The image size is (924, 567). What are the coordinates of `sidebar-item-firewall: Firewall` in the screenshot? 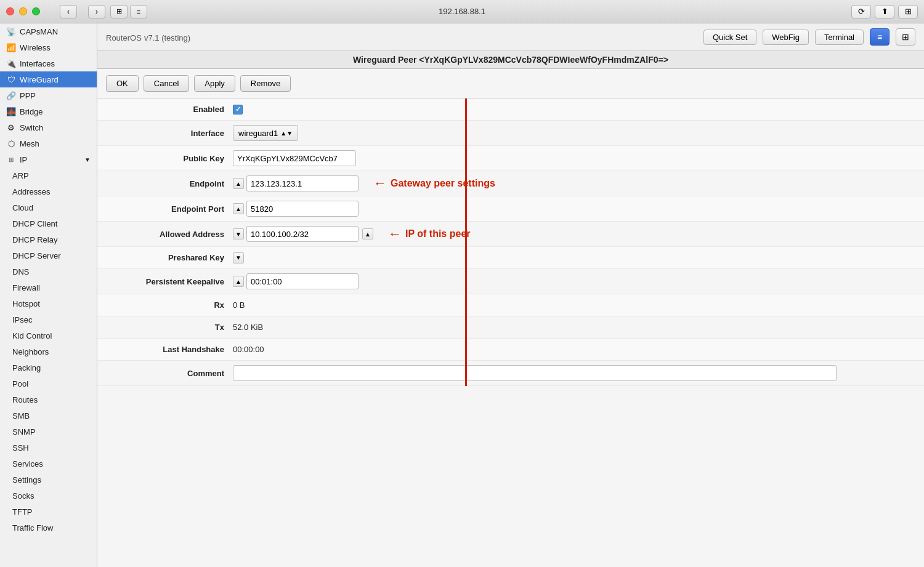 It's located at (48, 288).